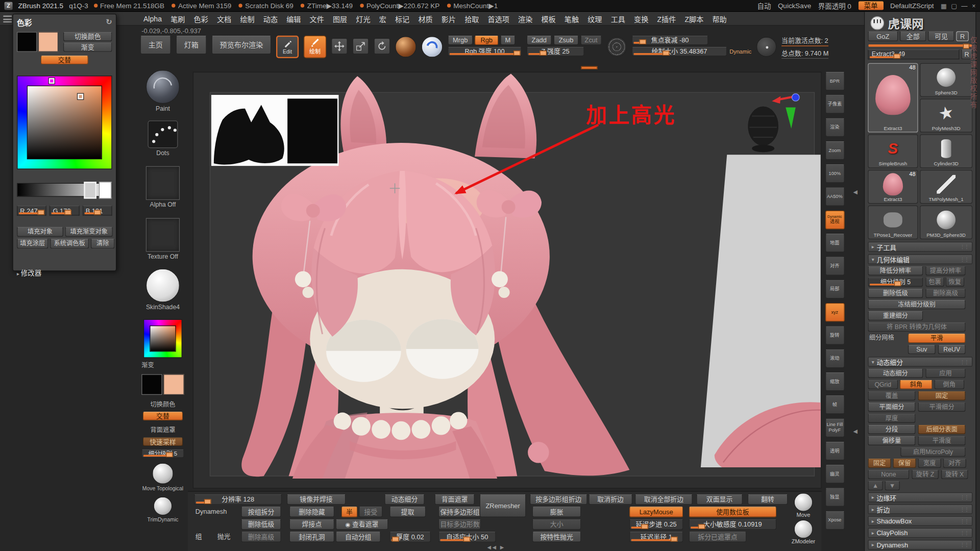  What do you see at coordinates (557, 512) in the screenshot?
I see `dock-control: 膨胀` at bounding box center [557, 512].